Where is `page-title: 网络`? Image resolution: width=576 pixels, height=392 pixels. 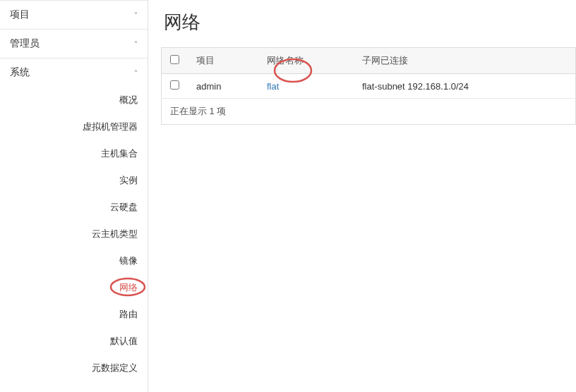 page-title: 网络 is located at coordinates (368, 24).